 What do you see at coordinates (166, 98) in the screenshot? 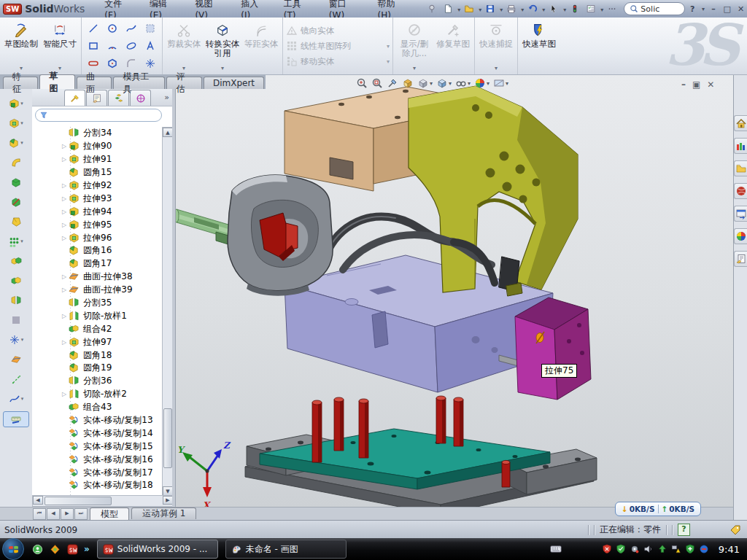
I see `panel-overflow-chevron: »` at bounding box center [166, 98].